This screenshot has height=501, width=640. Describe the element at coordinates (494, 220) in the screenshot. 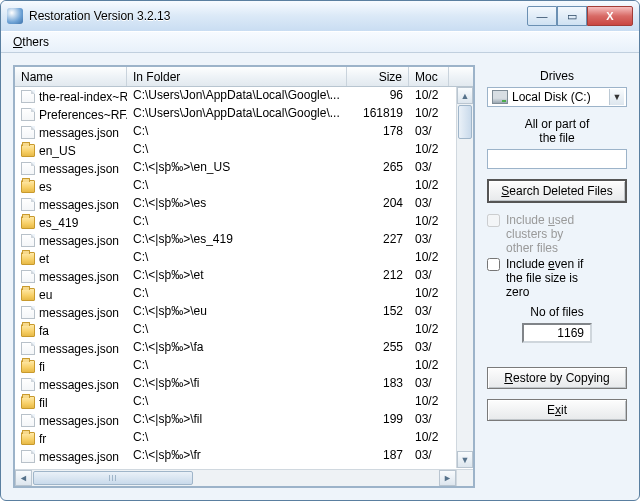

I see `include-used-clusters-input` at that location.